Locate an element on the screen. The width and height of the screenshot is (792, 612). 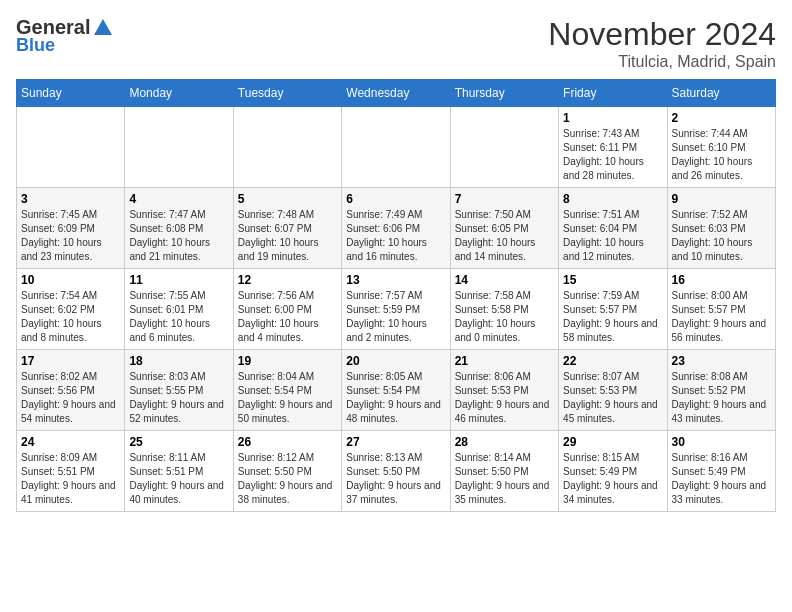
day-info: Sunrise: 7:44 AMSunset: 6:10 PMDaylight:… is located at coordinates (722, 155).